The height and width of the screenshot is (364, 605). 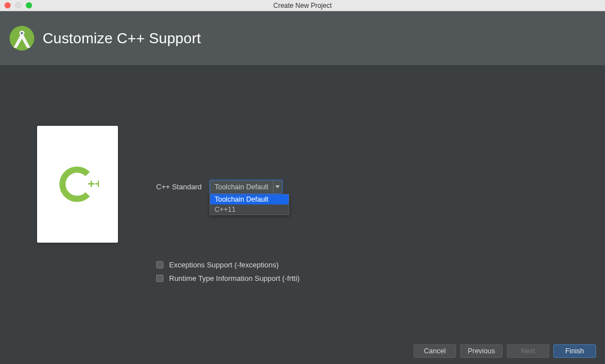 I want to click on standard-select: Toolchain Default, so click(x=246, y=186).